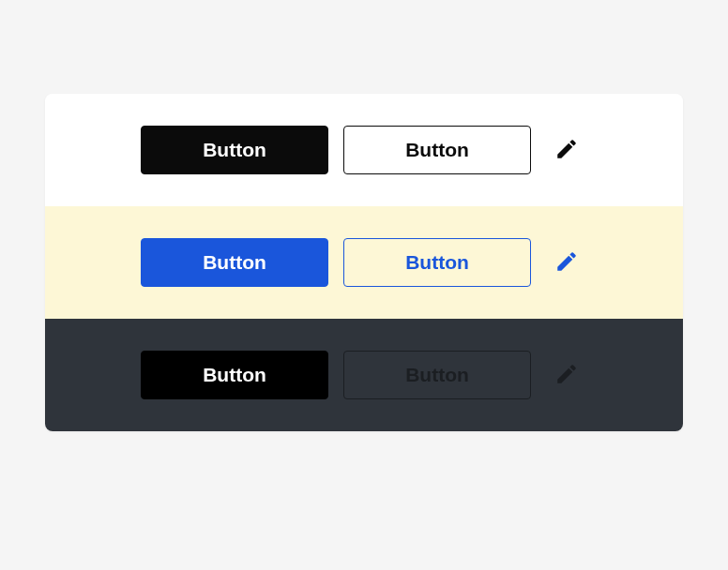  Describe the element at coordinates (437, 375) in the screenshot. I see `button-outline-dark: Button` at that location.